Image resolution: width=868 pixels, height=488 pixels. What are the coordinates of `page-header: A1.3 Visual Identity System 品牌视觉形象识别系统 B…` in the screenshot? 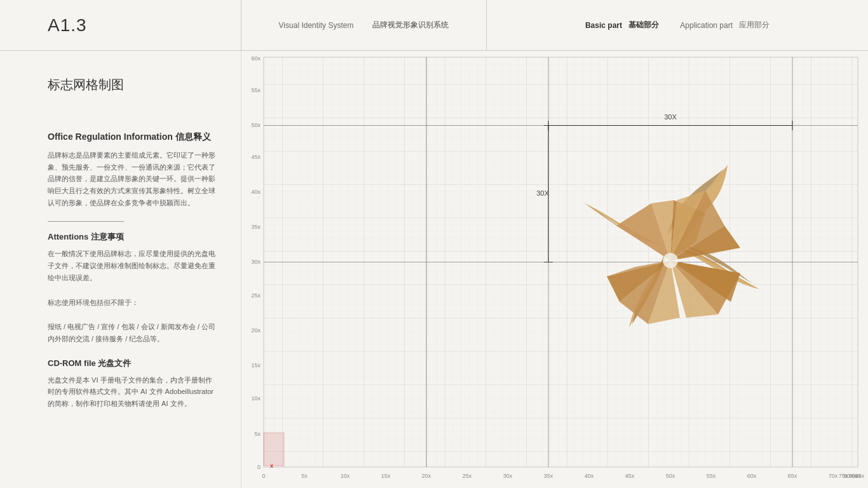 It's located at (434, 25).